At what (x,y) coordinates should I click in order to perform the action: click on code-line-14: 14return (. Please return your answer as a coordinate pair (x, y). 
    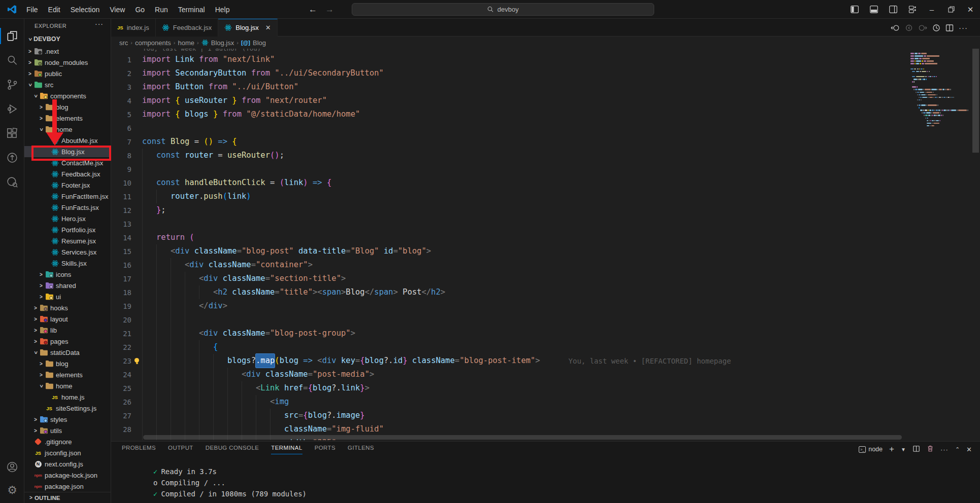
    Looking at the image, I should click on (510, 237).